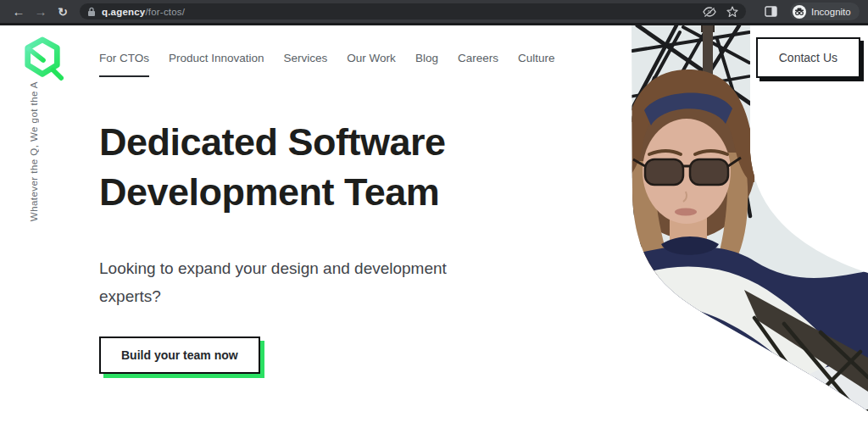 The image size is (868, 445). Describe the element at coordinates (92, 12) in the screenshot. I see `lock-icon` at that location.